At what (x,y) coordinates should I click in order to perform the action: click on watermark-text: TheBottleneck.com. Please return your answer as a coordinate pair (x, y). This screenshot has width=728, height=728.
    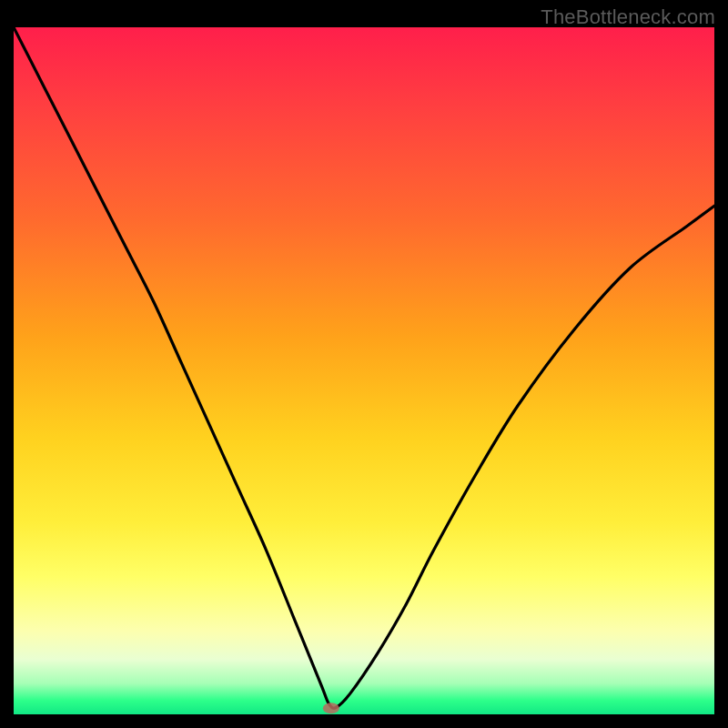
    Looking at the image, I should click on (628, 17).